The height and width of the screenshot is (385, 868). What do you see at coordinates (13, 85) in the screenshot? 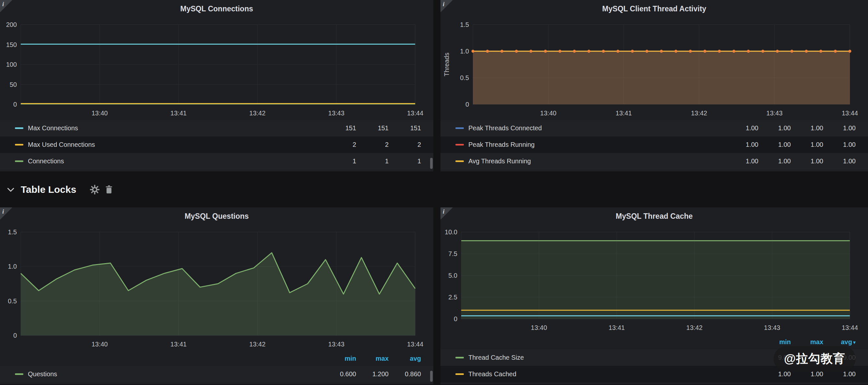
I see `svg-text: 50` at bounding box center [13, 85].